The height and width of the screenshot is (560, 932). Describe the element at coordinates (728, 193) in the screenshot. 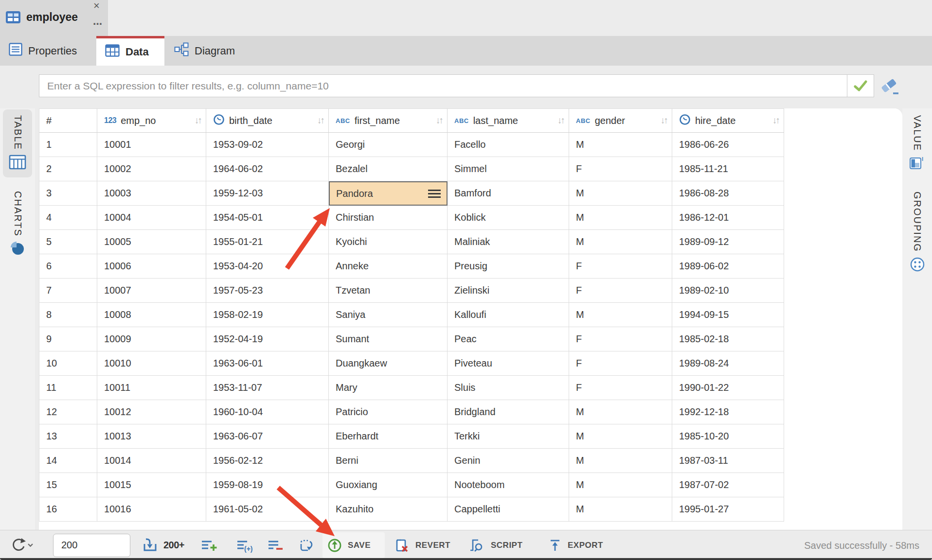

I see `data-cell: 1986-08-28` at that location.